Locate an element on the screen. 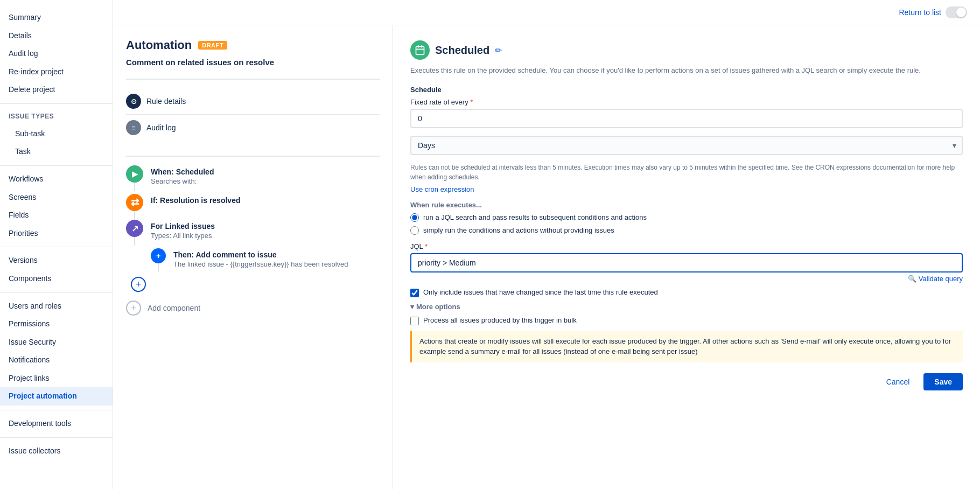 The height and width of the screenshot is (489, 980). sidebar-item-delete-project: Delete project is located at coordinates (56, 90).